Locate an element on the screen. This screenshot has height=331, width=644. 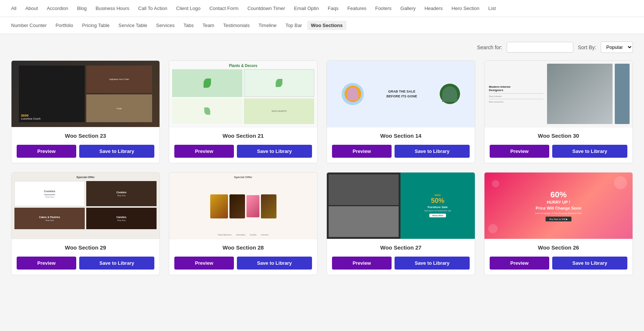
nav-item-woo-sections: Woo Sections is located at coordinates (327, 25).